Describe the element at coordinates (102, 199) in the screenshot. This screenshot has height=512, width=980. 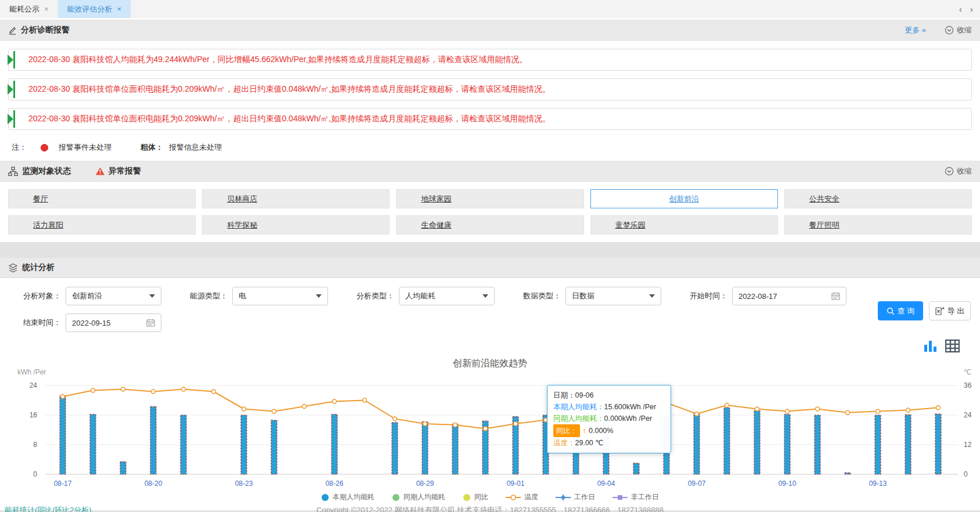
I see `monitor-object-canteen: 餐厅` at that location.